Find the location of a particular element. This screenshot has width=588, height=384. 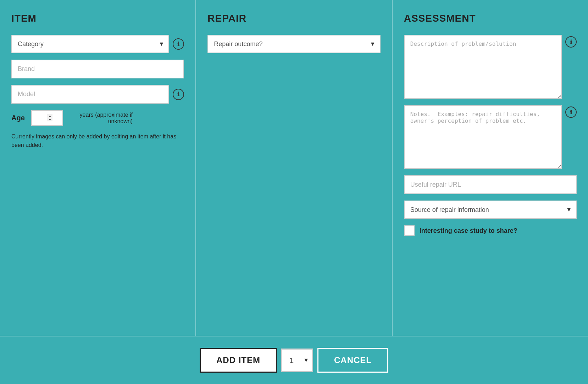

category-select: Category is located at coordinates (90, 44).